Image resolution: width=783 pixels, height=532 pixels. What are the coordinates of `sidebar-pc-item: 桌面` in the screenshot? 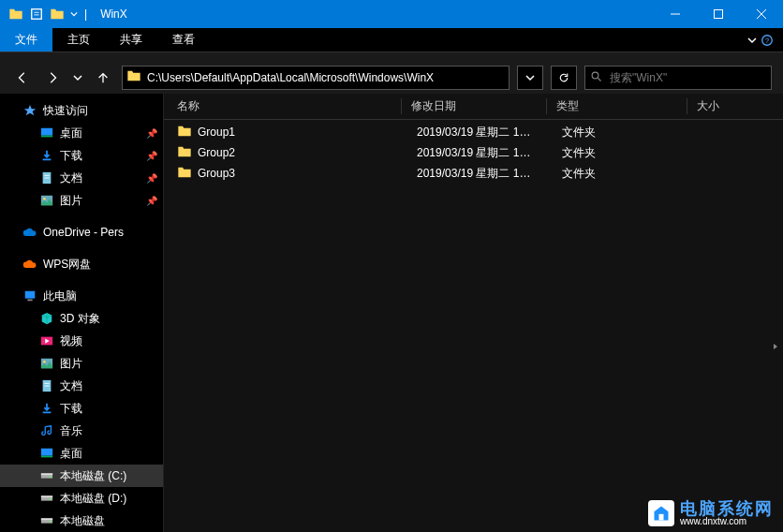 It's located at (81, 453).